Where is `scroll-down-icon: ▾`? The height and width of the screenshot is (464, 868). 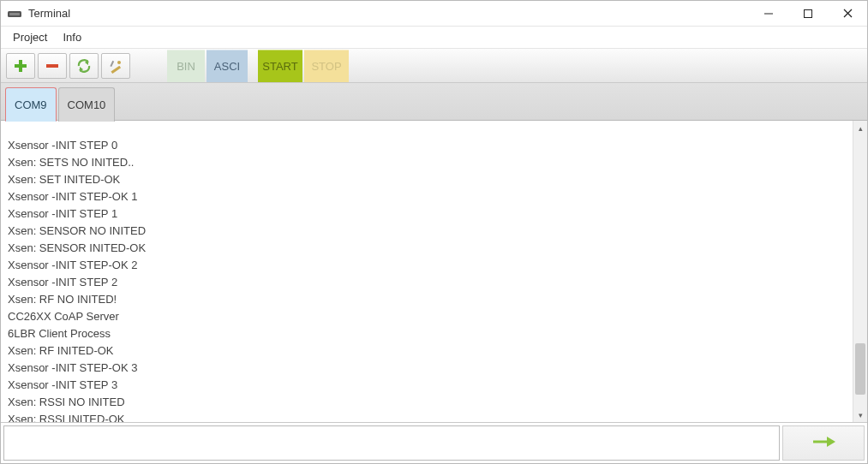 scroll-down-icon: ▾ is located at coordinates (860, 414).